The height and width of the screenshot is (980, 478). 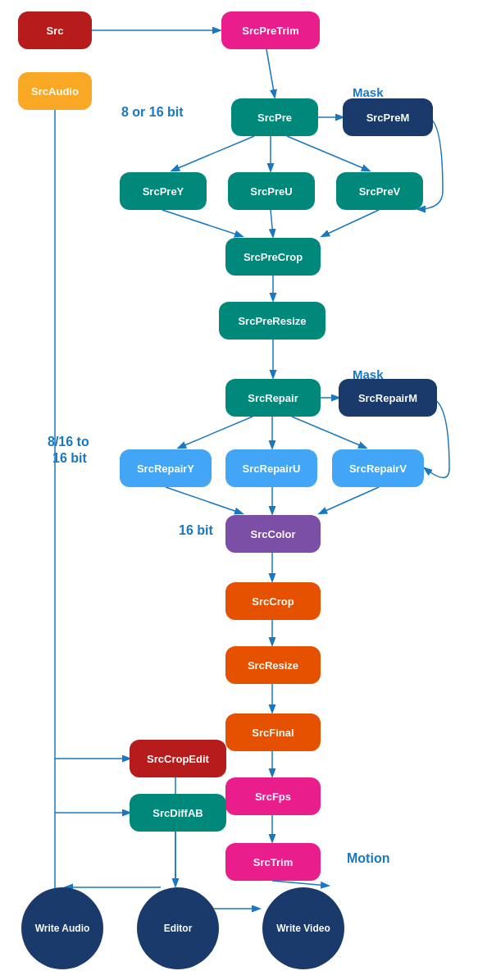 What do you see at coordinates (178, 813) in the screenshot?
I see `src-diff-ab-node: SrcDiffAB` at bounding box center [178, 813].